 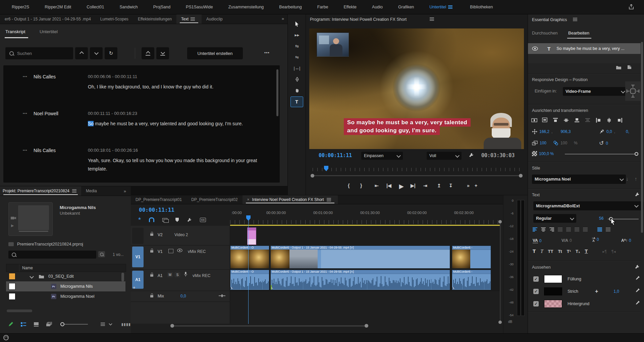 What do you see at coordinates (365, 236) in the screenshot?
I see `track-v2-lane` at bounding box center [365, 236].